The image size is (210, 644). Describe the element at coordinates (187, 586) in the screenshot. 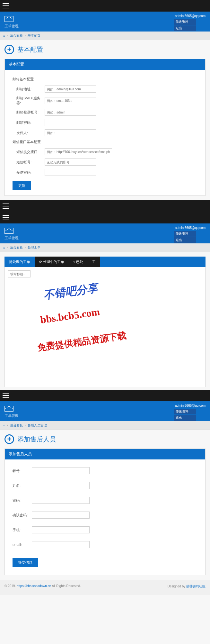

I see `footer-right: Designed by 莎莎源码社区` at that location.